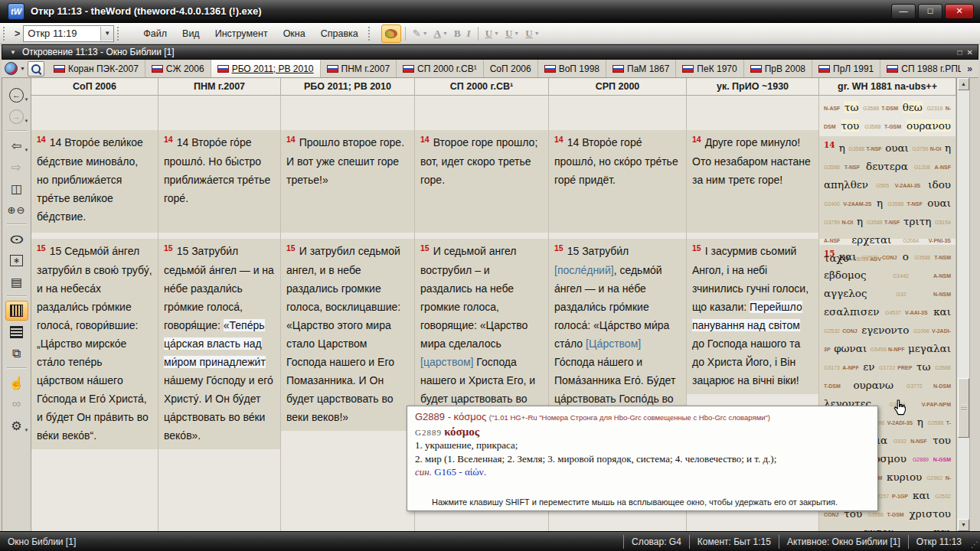 The image size is (980, 551). What do you see at coordinates (17, 260) in the screenshot?
I see `window-settings-button: ∗` at bounding box center [17, 260].